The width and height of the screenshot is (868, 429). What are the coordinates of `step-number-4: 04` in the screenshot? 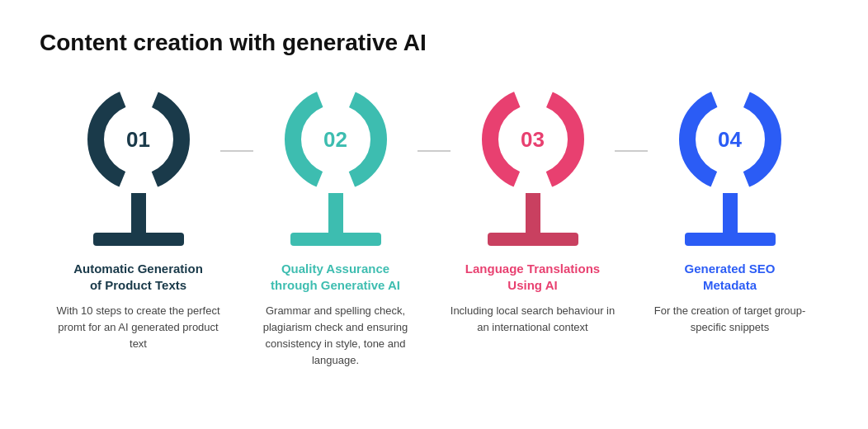 It's located at (729, 140).